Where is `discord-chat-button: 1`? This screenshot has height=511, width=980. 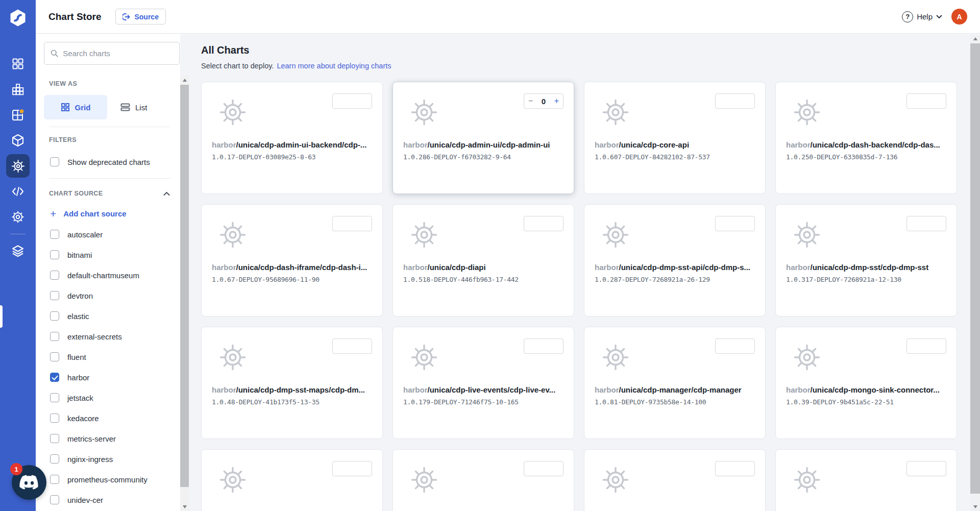 discord-chat-button: 1 is located at coordinates (29, 482).